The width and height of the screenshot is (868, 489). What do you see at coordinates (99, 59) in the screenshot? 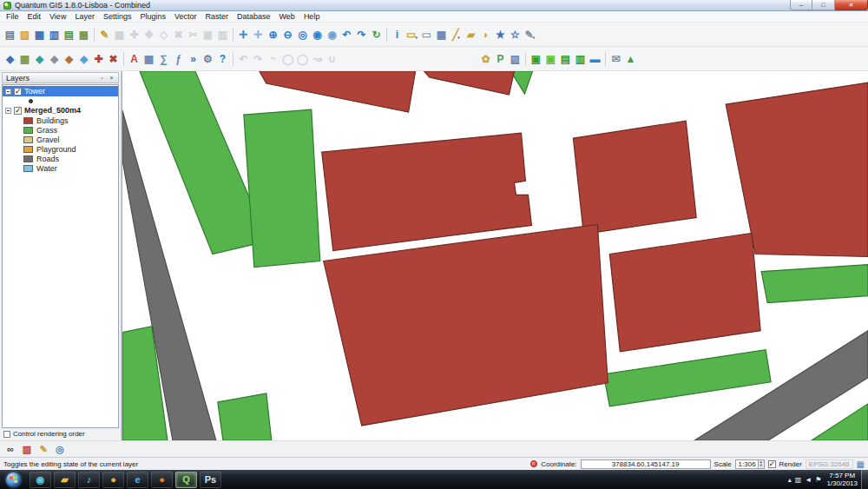
I see `new-shapefile-layer-icon: ✚` at bounding box center [99, 59].